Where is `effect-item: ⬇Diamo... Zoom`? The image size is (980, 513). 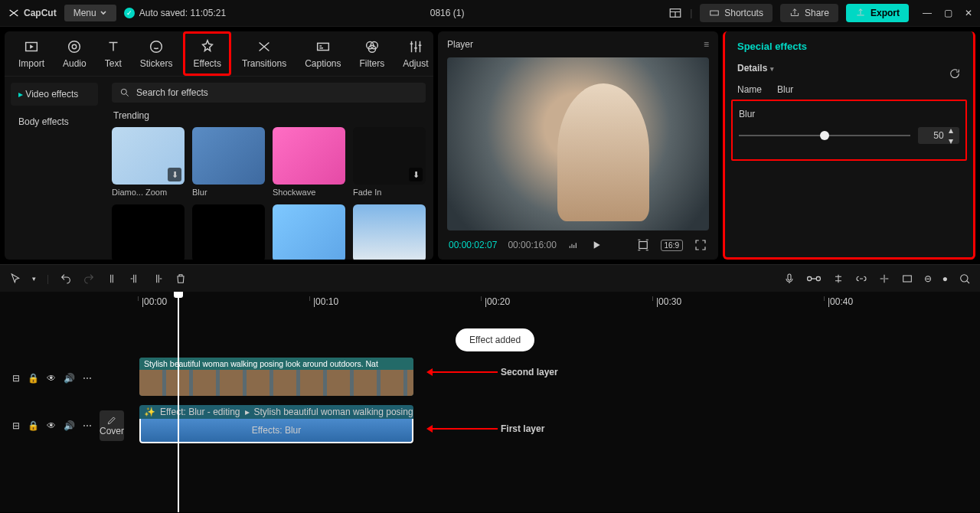
effect-item: ⬇Diamo... Zoom is located at coordinates (149, 162).